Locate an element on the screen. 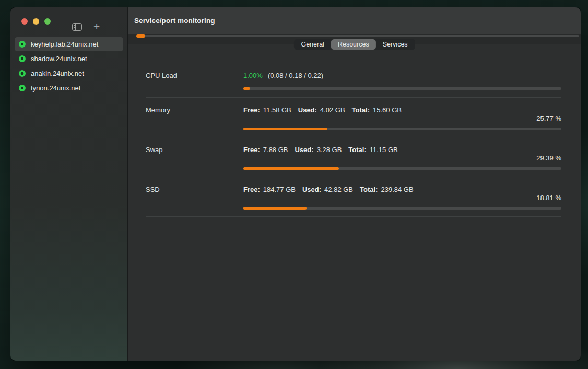  close-button is located at coordinates (25, 21).